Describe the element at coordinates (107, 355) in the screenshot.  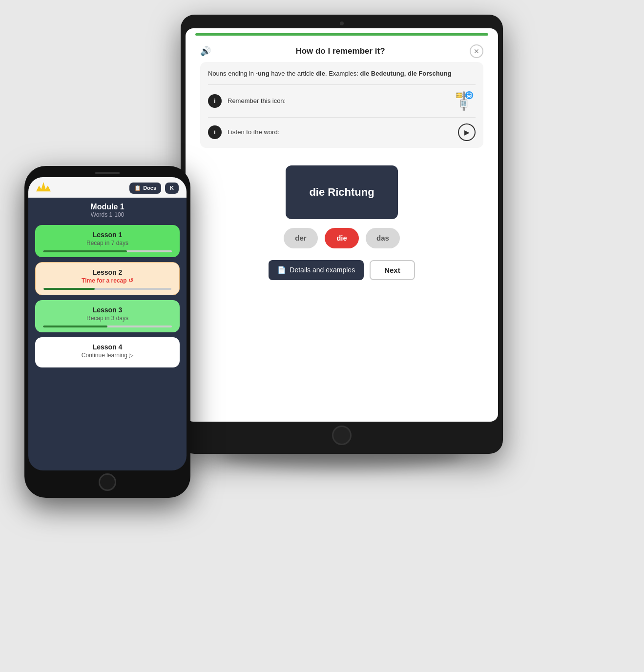
I see `lesson-4-sub: Continue learning ▷` at that location.